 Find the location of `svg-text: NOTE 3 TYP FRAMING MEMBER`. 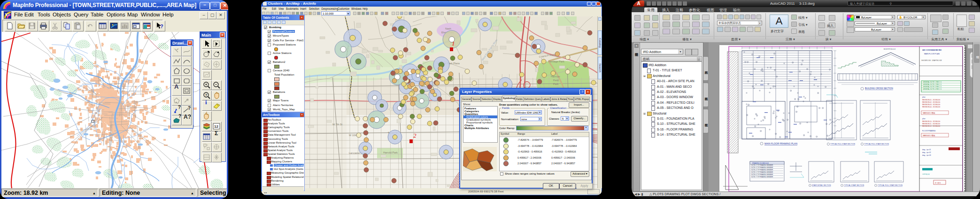

svg-text: NOTE 3 TYP FRAMING MEMBER is located at coordinates (763, 168).